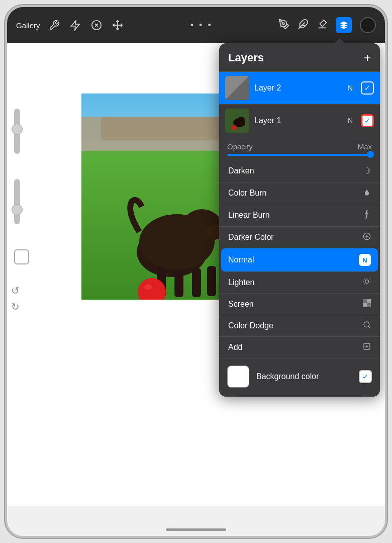 Image resolution: width=392 pixels, height=543 pixels. Describe the element at coordinates (240, 147) in the screenshot. I see `opacity-label: Opacity` at that location.